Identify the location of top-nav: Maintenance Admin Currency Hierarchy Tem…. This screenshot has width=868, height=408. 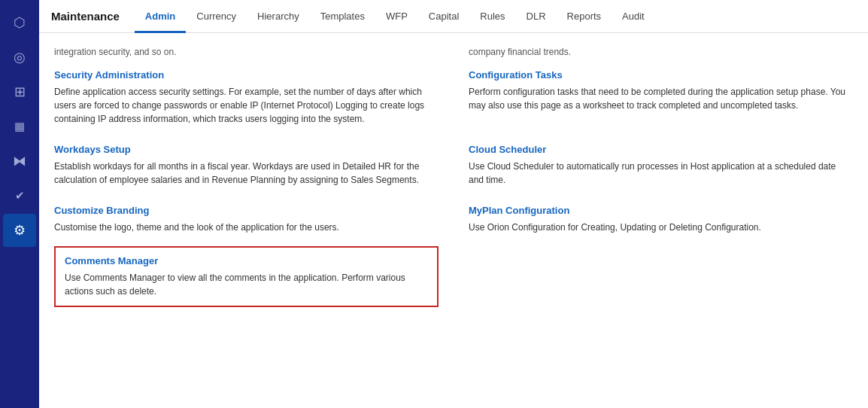
(454, 17).